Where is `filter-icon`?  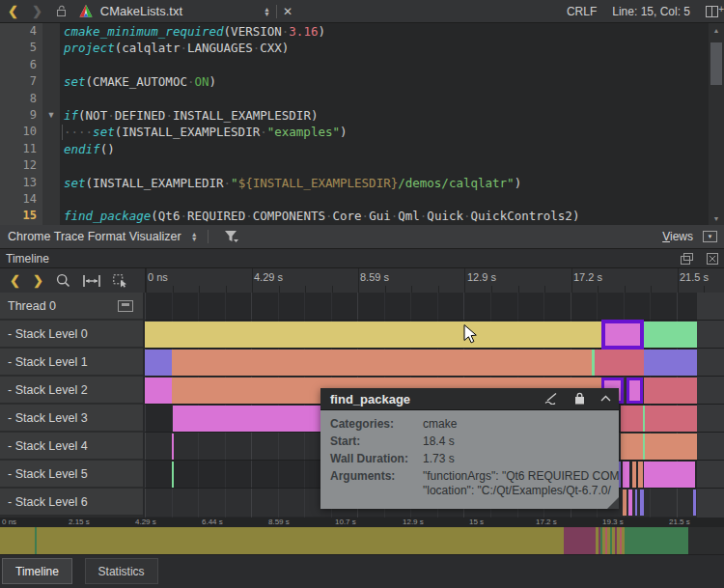
filter-icon is located at coordinates (232, 237).